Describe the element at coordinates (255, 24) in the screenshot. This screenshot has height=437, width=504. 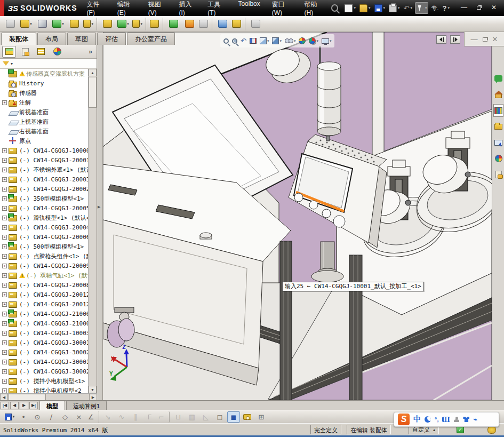
I see `photoview-button` at that location.